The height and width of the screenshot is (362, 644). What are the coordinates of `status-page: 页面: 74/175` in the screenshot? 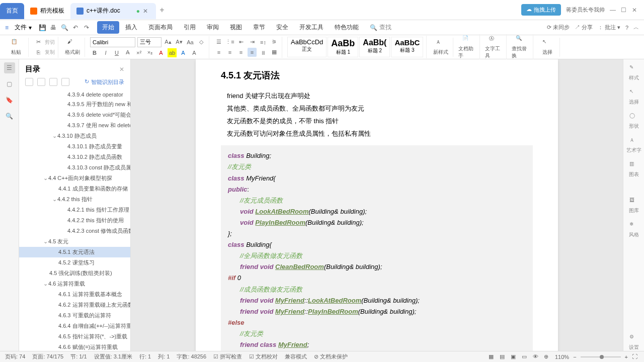 It's located at (48, 357).